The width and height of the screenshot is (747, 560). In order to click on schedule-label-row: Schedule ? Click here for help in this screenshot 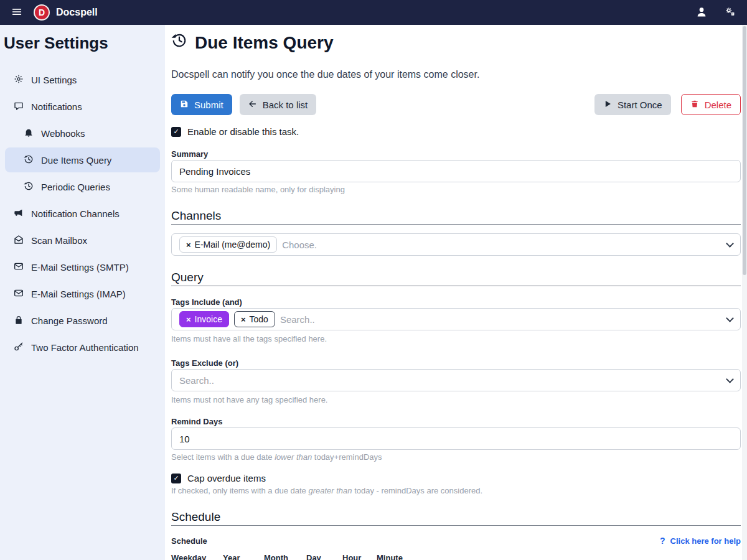, I will do `click(456, 541)`.